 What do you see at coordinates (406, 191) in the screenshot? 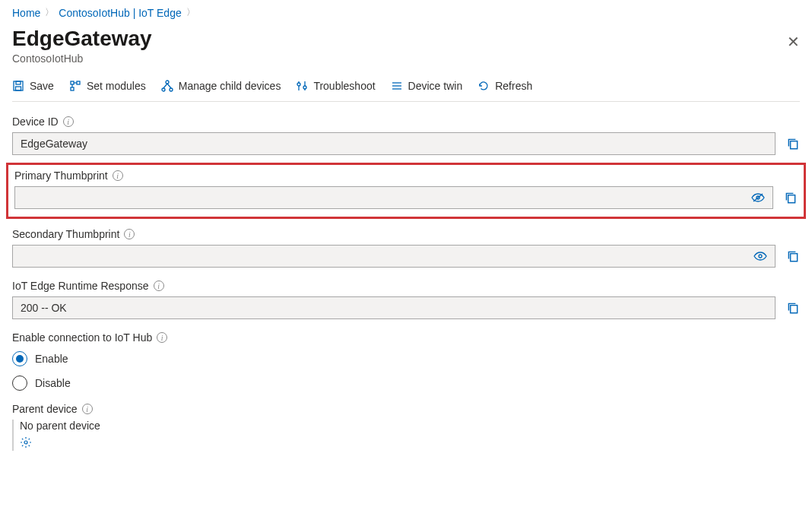
I see `primary-thumbprint-highlight: Primary Thumbprint i` at bounding box center [406, 191].